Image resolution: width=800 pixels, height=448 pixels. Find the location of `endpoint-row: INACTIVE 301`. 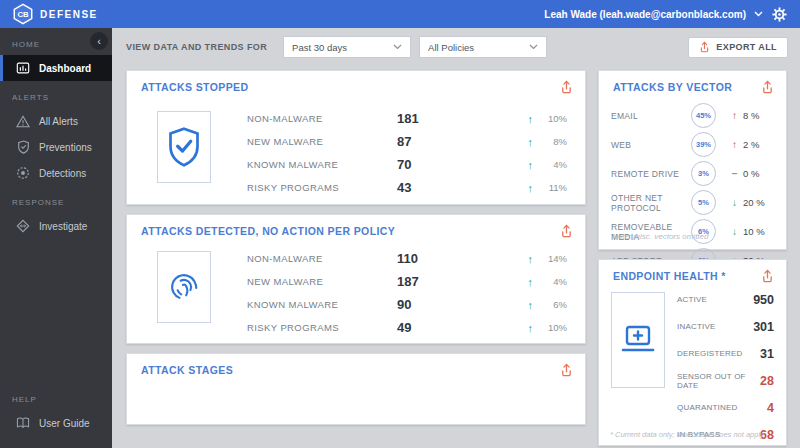

endpoint-row: INACTIVE 301 is located at coordinates (726, 326).